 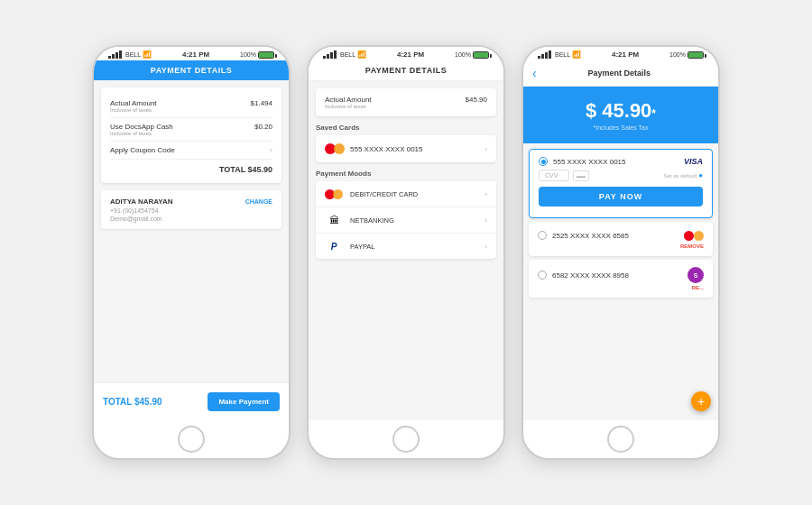 I want to click on battery-percent: 100%, so click(x=248, y=54).